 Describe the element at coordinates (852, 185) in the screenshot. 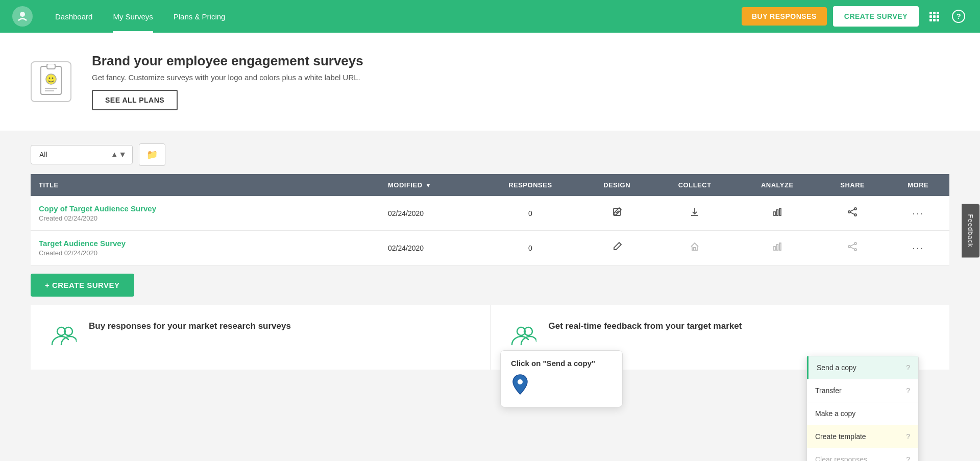

I see `col-header-share: SHARE` at that location.